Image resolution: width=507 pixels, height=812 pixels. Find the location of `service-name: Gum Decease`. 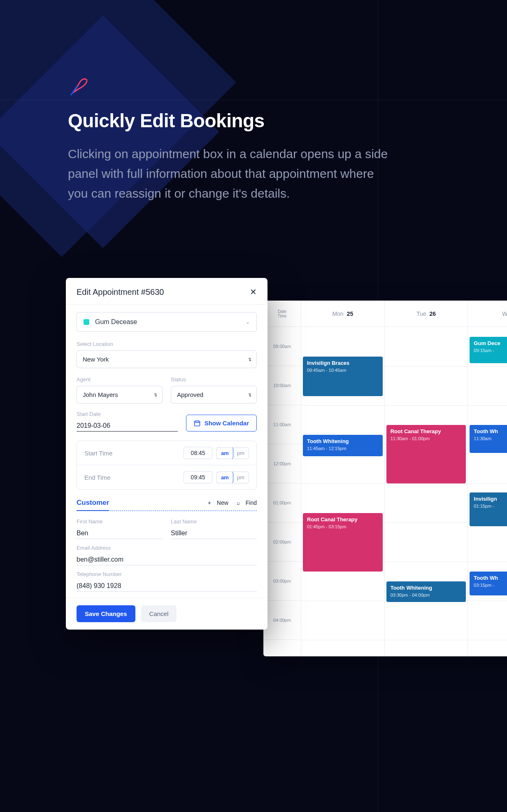

service-name: Gum Decease is located at coordinates (116, 322).